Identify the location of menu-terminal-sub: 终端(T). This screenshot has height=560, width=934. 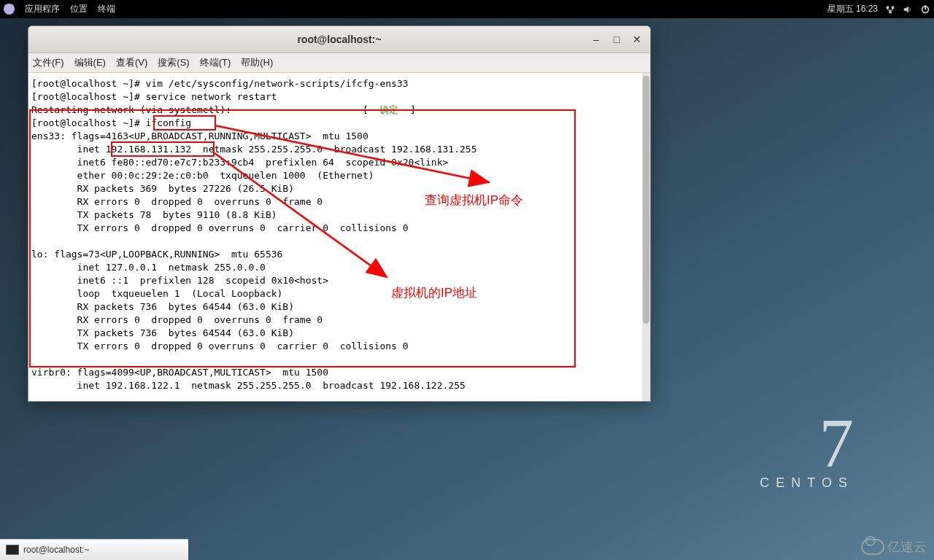
(216, 63).